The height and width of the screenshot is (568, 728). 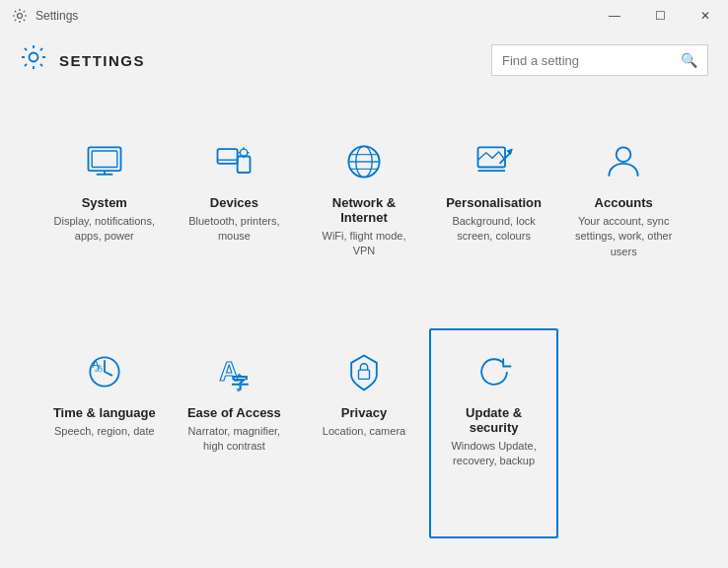 I want to click on system-icon, so click(x=105, y=162).